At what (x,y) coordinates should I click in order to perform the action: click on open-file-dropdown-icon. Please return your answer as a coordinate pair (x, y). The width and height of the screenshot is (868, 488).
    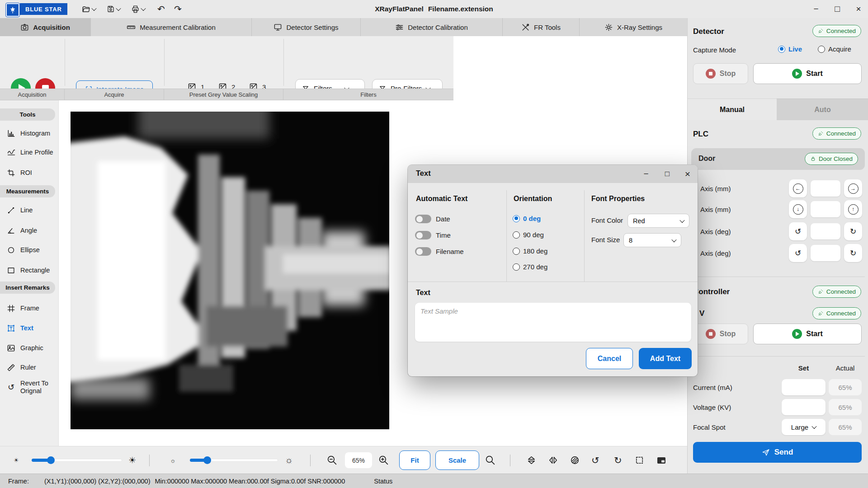
    Looking at the image, I should click on (94, 8).